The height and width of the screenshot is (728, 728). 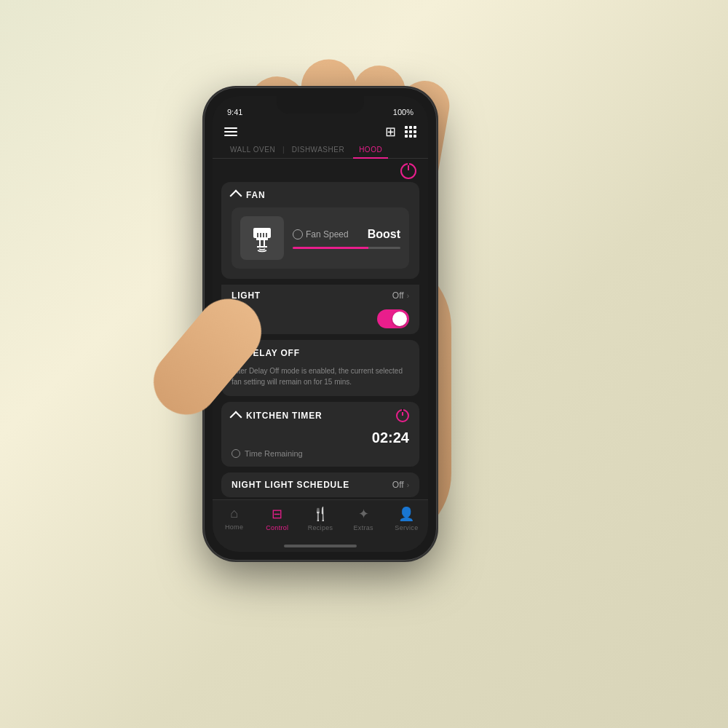 What do you see at coordinates (236, 454) in the screenshot?
I see `clock-icon` at bounding box center [236, 454].